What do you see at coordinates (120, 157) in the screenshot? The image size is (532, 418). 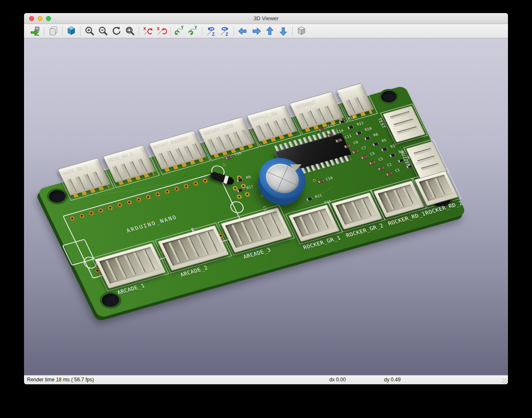 I see `silkscreen-label: MAIN_SW_2` at bounding box center [120, 157].